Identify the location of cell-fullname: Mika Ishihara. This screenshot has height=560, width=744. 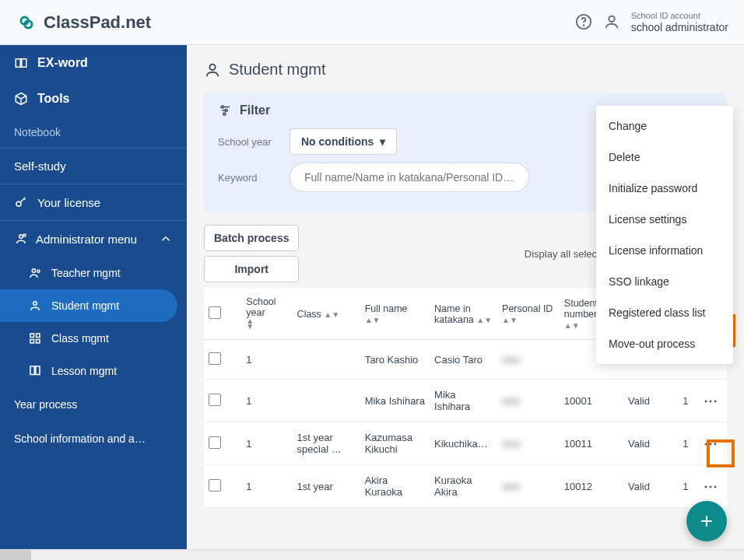
(395, 401).